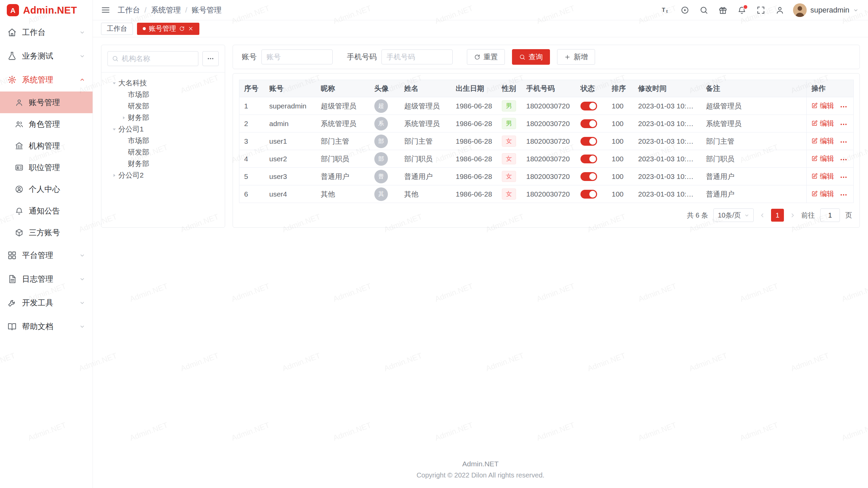 The width and height of the screenshot is (868, 488). What do you see at coordinates (46, 326) in the screenshot?
I see `sidebar-item: 帮助文档` at bounding box center [46, 326].